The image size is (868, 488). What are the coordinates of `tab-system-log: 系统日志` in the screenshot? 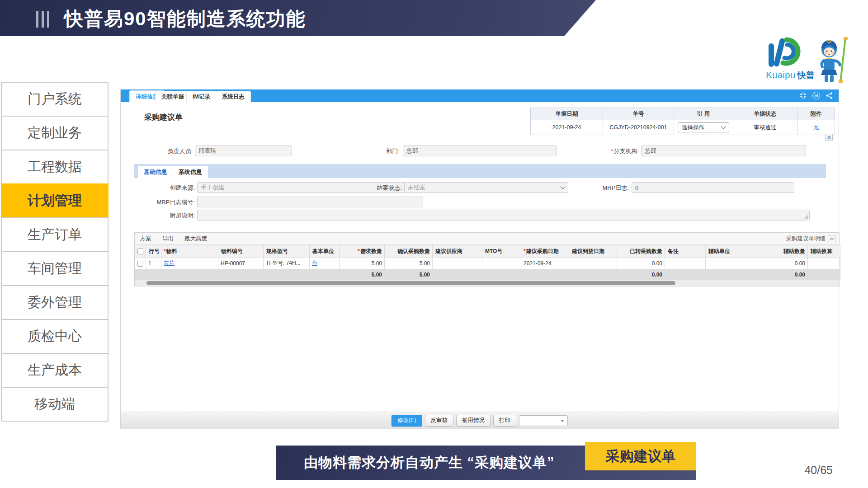 It's located at (233, 97).